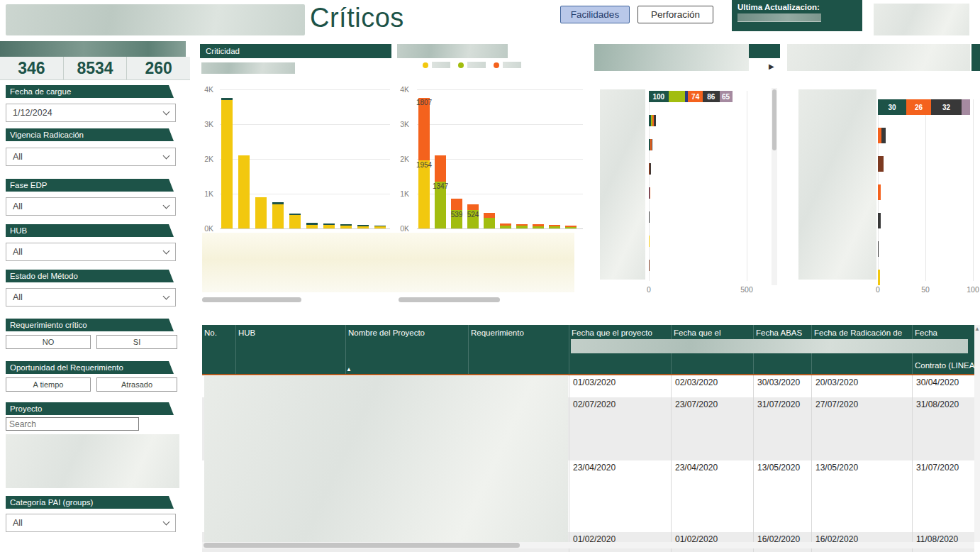 The width and height of the screenshot is (980, 552). What do you see at coordinates (457, 219) in the screenshot?
I see `bar-segment-yellowGreen: 539` at bounding box center [457, 219].